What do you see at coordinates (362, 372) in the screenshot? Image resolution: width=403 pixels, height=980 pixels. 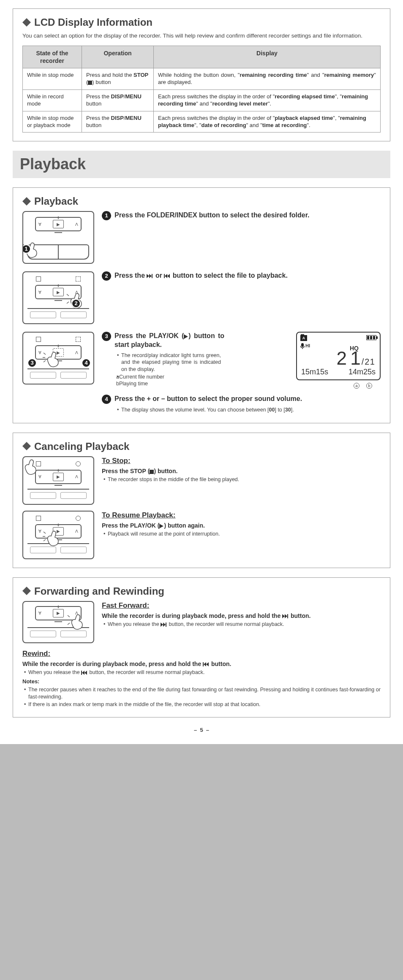 I see `remaining-time: 14m25s` at bounding box center [362, 372].